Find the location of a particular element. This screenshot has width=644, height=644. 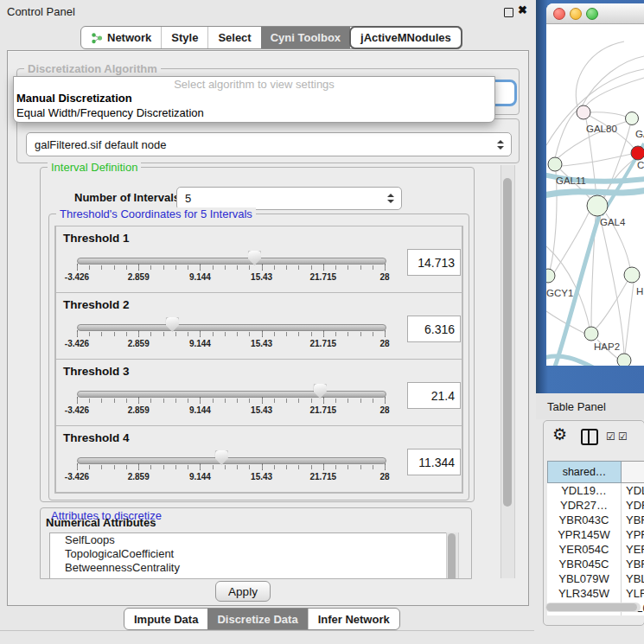

slider-tick-label: 2.859 is located at coordinates (138, 277).